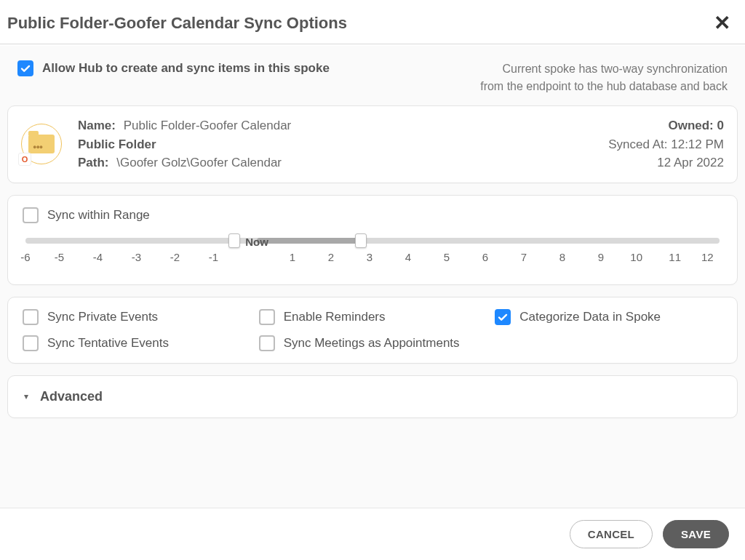 The image size is (745, 560). What do you see at coordinates (25, 68) in the screenshot?
I see `allow-hub-checkbox` at bounding box center [25, 68].